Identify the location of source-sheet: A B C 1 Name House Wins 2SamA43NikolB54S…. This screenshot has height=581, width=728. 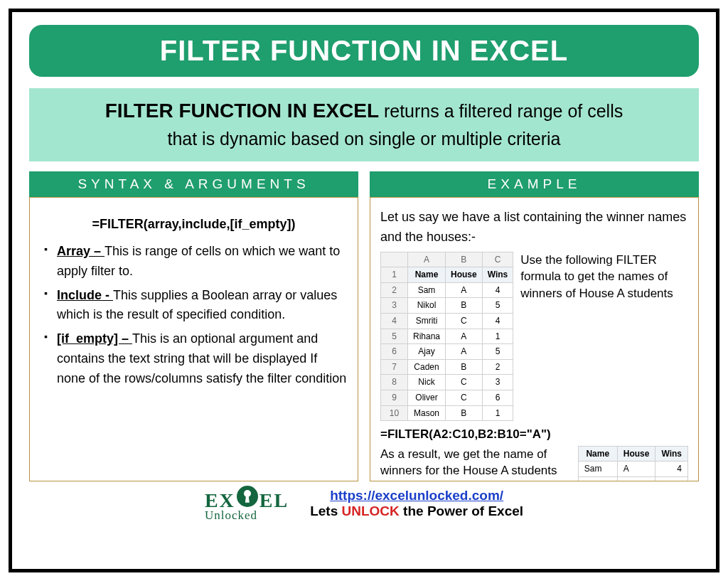
(446, 337).